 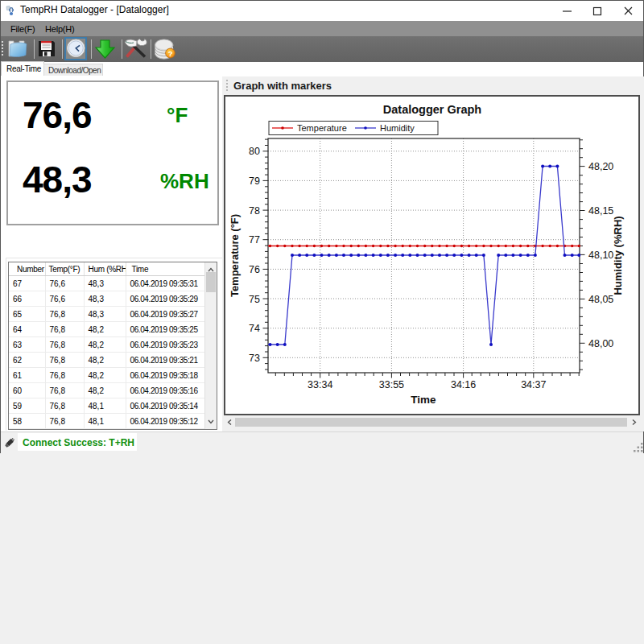 I want to click on svg-text: 48,20, so click(x=601, y=167).